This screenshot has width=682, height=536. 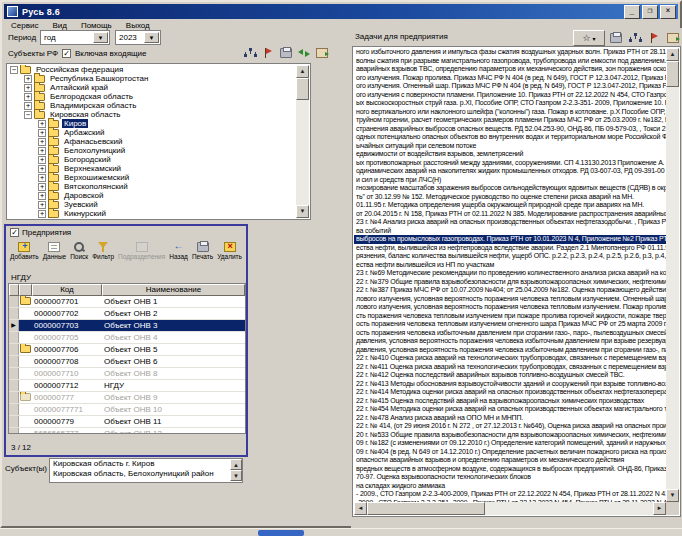 I want to click on tree-item-region: +Владимирская область, so click(x=152, y=106).